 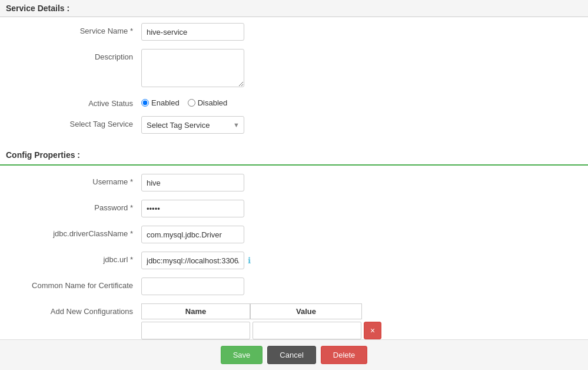 I want to click on config-value-header: Value, so click(x=306, y=311).